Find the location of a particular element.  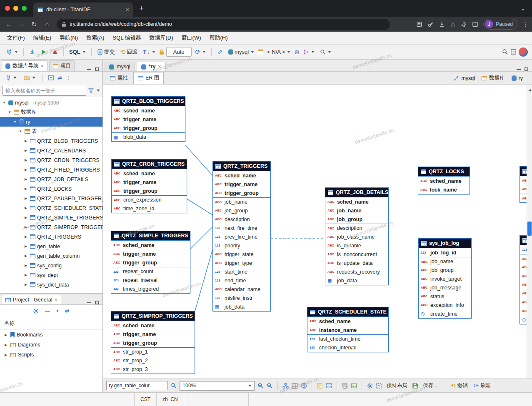

er-column: ABCcron_expression is located at coordinates (149, 200).